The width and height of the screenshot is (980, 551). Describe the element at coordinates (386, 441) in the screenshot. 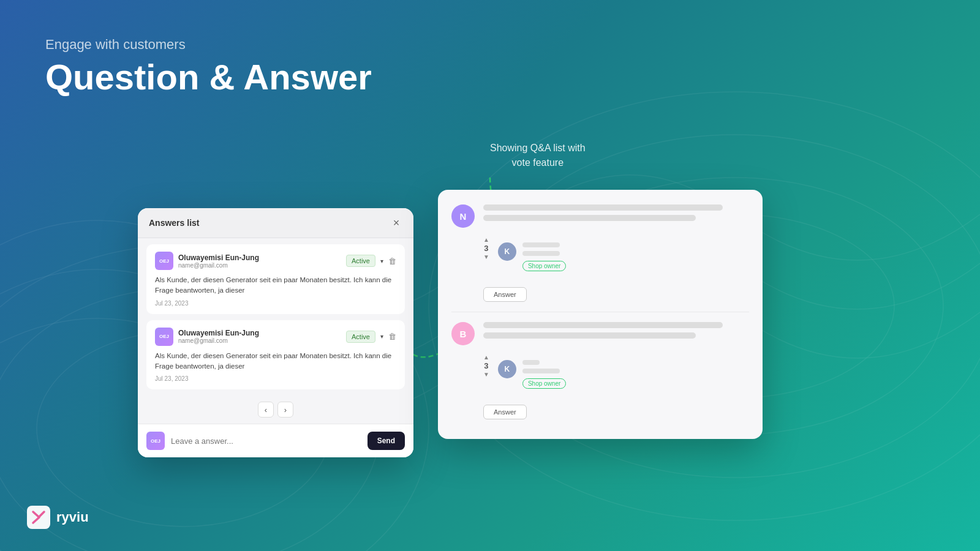

I see `send-button: Send` at that location.